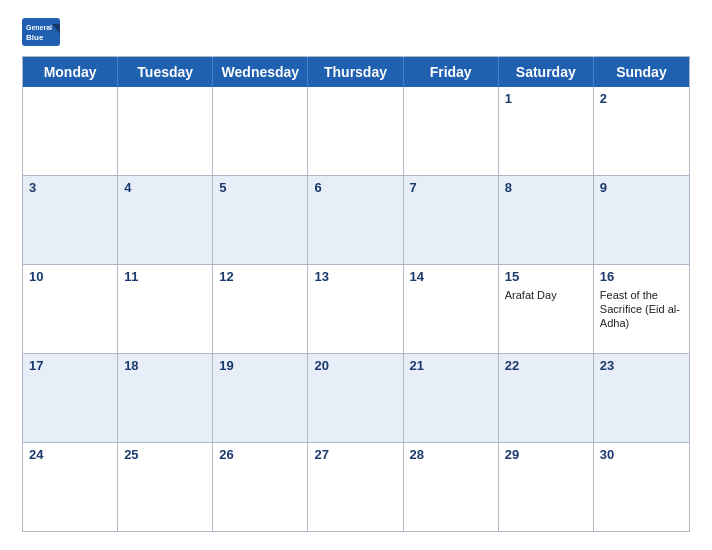  Describe the element at coordinates (642, 100) in the screenshot. I see `day-number: 2` at that location.